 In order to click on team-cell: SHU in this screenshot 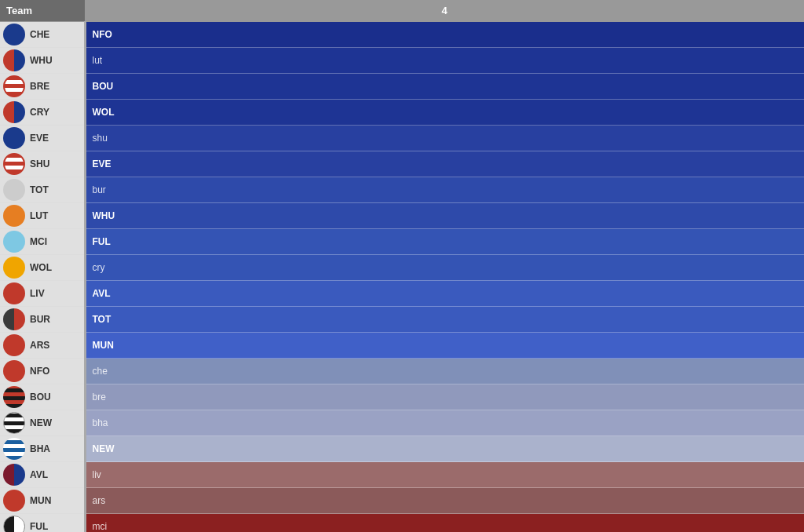, I will do `click(42, 164)`.